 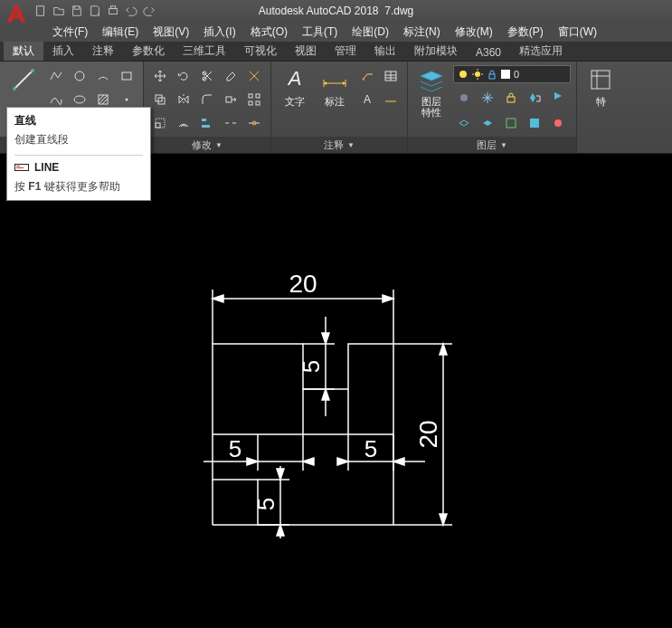 What do you see at coordinates (254, 100) in the screenshot?
I see `array-icon` at bounding box center [254, 100].